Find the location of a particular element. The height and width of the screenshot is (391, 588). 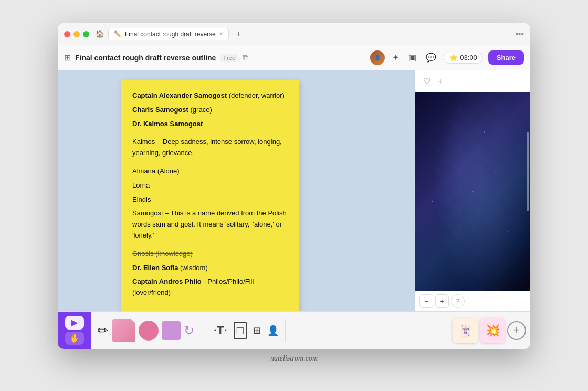

note-para5: Samogost – This is a name derived from t… is located at coordinates (210, 224).